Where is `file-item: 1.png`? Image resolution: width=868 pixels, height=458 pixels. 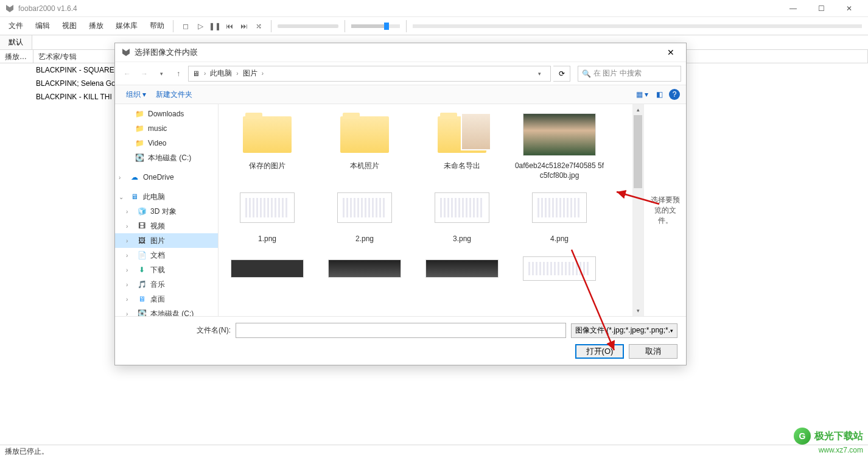
file-item: 1.png is located at coordinates (267, 220).